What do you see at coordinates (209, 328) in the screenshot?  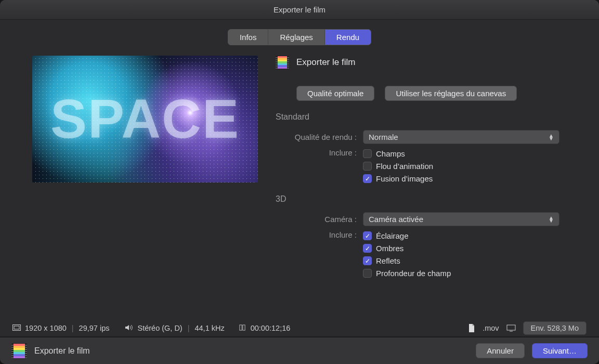 I see `status-sample-rate: 44,1 kHz` at bounding box center [209, 328].